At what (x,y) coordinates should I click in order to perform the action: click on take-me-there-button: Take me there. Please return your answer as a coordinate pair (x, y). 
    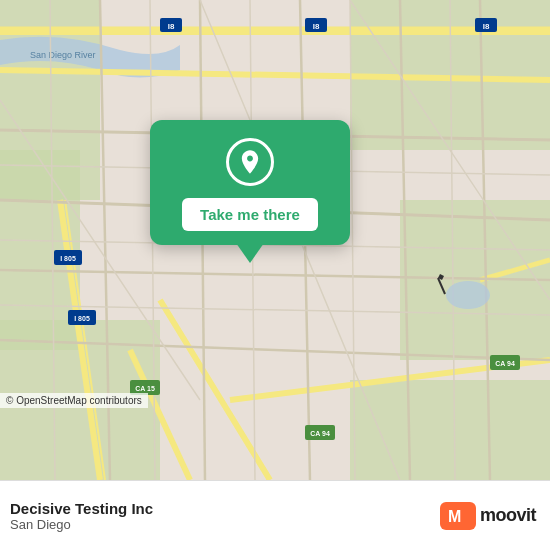
    Looking at the image, I should click on (250, 214).